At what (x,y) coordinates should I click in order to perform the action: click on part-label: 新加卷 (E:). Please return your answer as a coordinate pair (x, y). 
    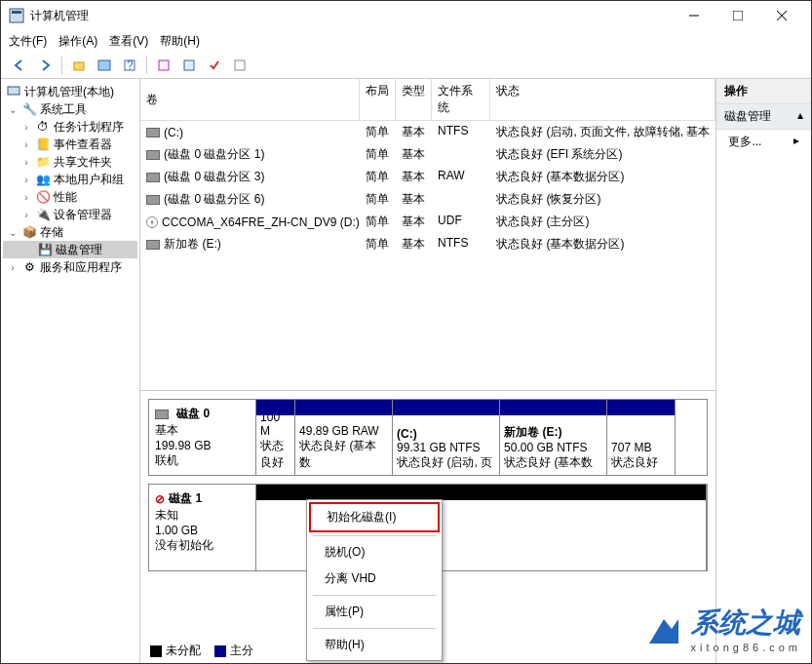
    Looking at the image, I should click on (554, 433).